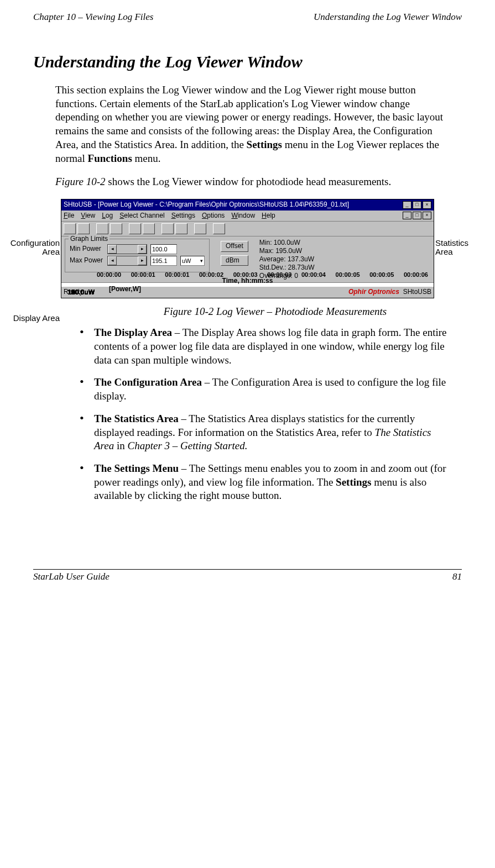 This screenshot has width=495, height=868. What do you see at coordinates (135, 229) in the screenshot?
I see `toolbar-record-icon` at bounding box center [135, 229].